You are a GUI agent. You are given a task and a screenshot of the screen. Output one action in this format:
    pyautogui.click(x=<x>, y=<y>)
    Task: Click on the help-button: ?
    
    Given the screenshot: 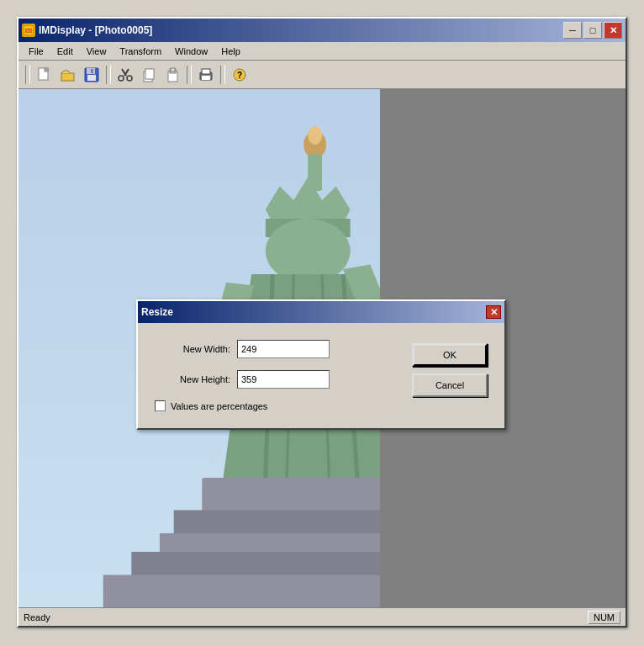 What is the action you would take?
    pyautogui.click(x=240, y=75)
    